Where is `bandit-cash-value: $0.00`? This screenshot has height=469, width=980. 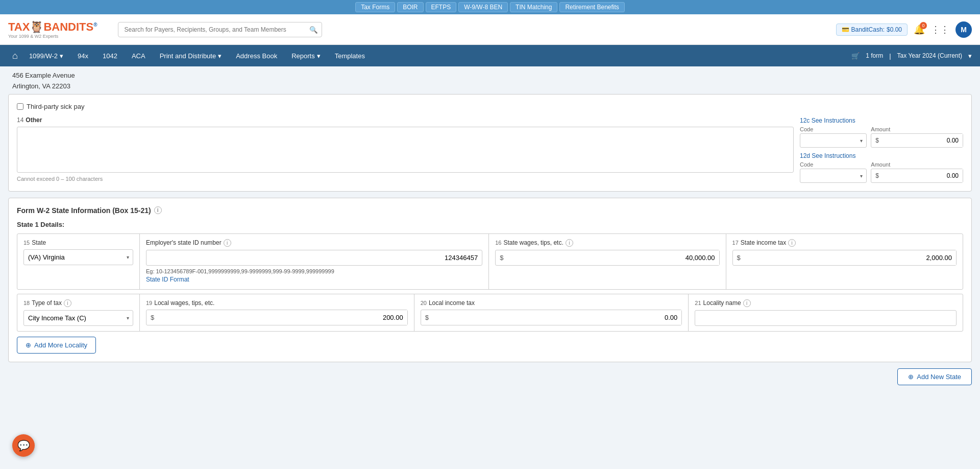
bandit-cash-value: $0.00 is located at coordinates (894, 30).